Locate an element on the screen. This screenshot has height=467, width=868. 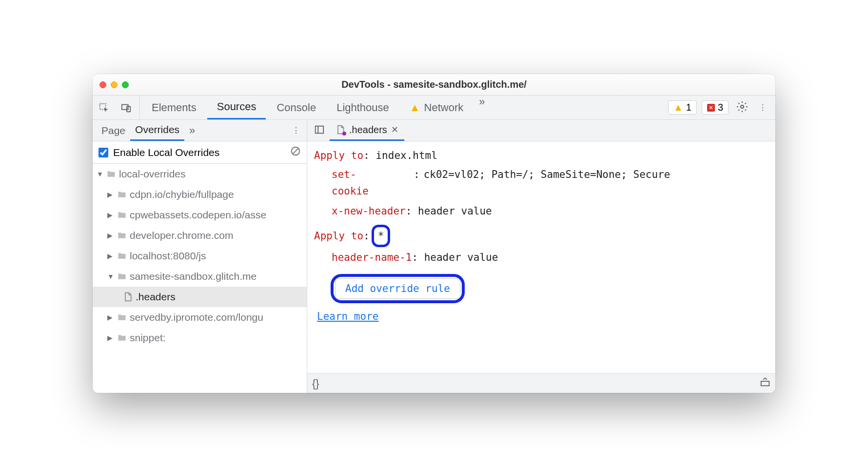
learn-more-row: Learn more is located at coordinates (543, 317).